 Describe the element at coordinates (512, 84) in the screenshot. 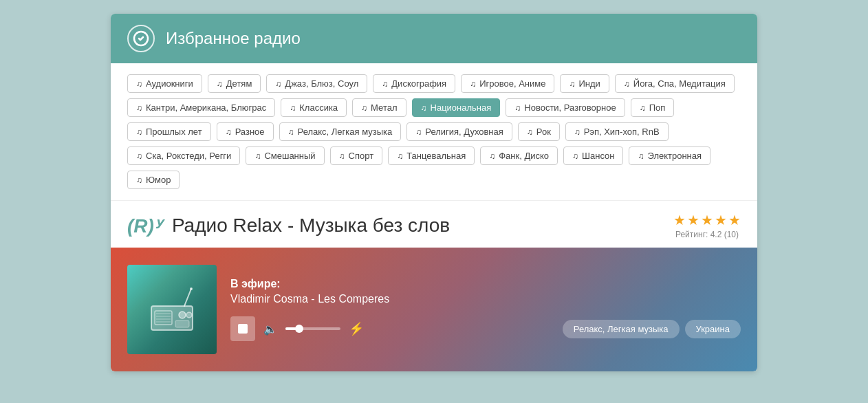

I see `tag-label: Игровое, Аниме` at that location.